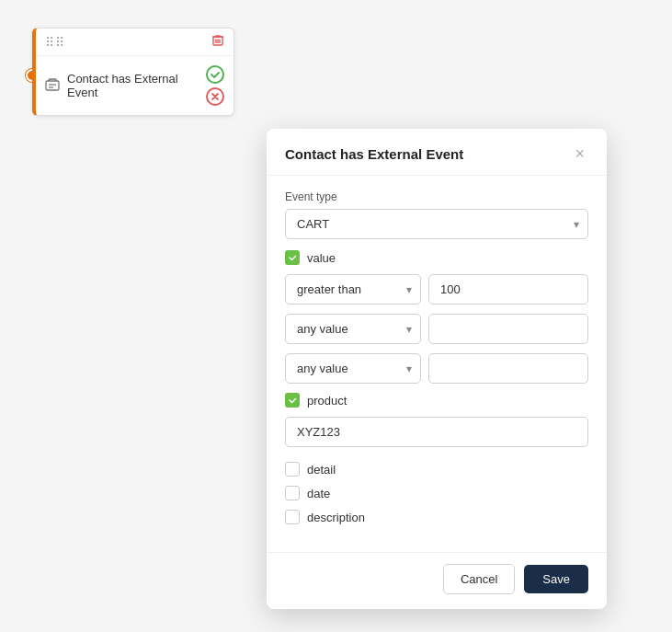 The image size is (672, 632). I want to click on condition1-wrapper: greater than less than equal to any valu…, so click(353, 289).